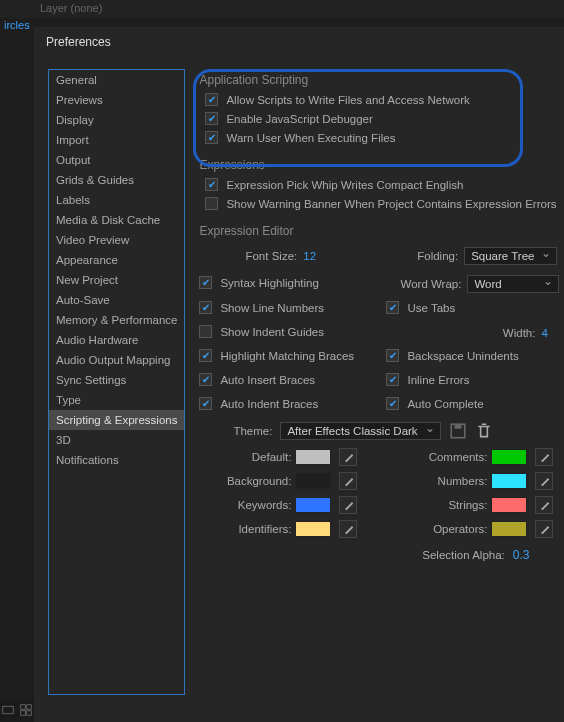  Describe the element at coordinates (245, 457) in the screenshot. I see `label-color-default: Default:` at that location.